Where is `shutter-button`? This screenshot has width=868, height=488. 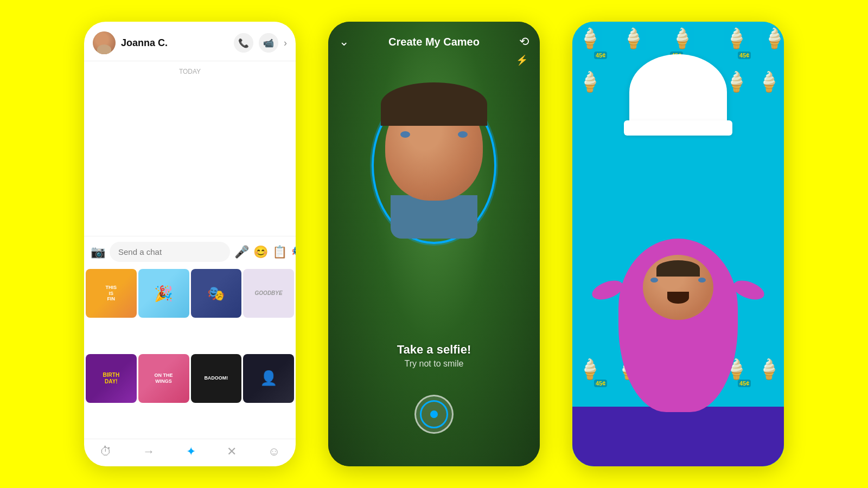 shutter-button is located at coordinates (434, 414).